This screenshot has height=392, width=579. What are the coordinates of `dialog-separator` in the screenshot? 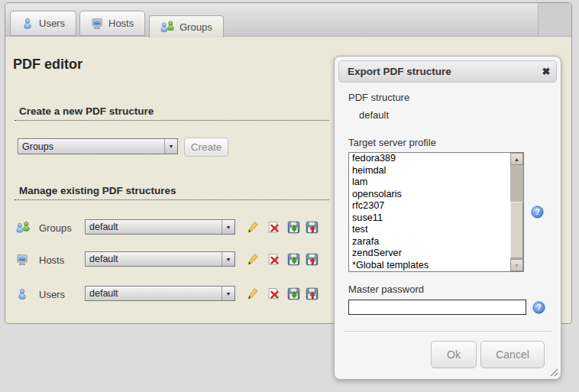 It's located at (448, 332).